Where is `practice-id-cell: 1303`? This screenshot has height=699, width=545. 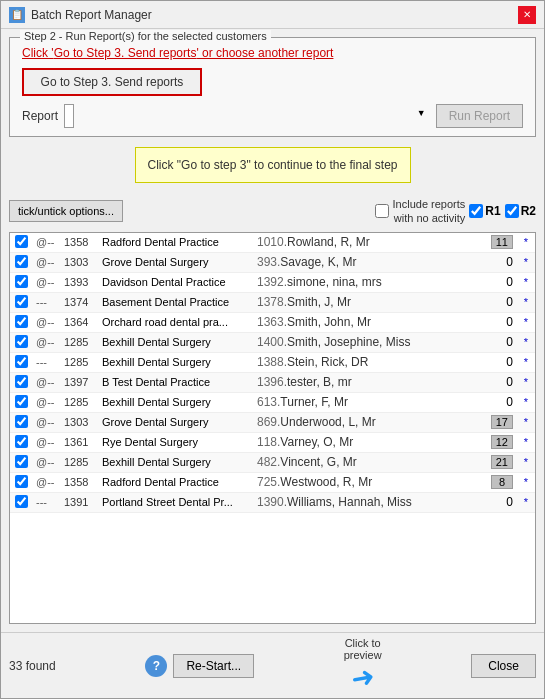 practice-id-cell: 1303 is located at coordinates (79, 422).